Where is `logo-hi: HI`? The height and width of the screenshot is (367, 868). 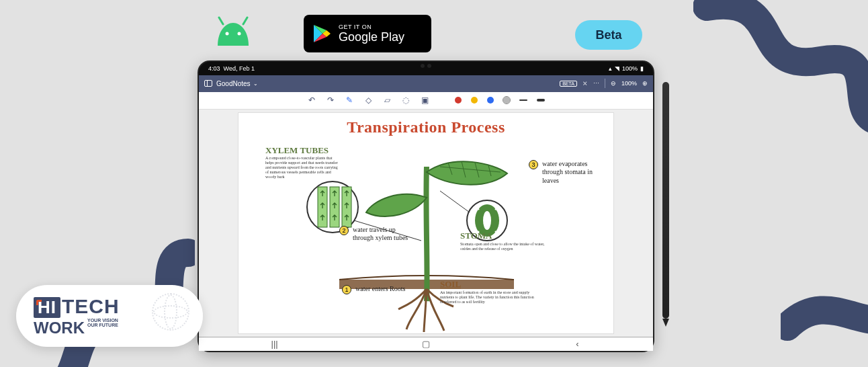 logo-hi: HI is located at coordinates (47, 308).